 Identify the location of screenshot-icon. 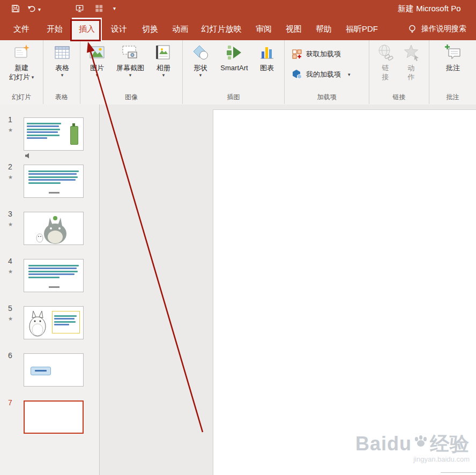
(130, 53).